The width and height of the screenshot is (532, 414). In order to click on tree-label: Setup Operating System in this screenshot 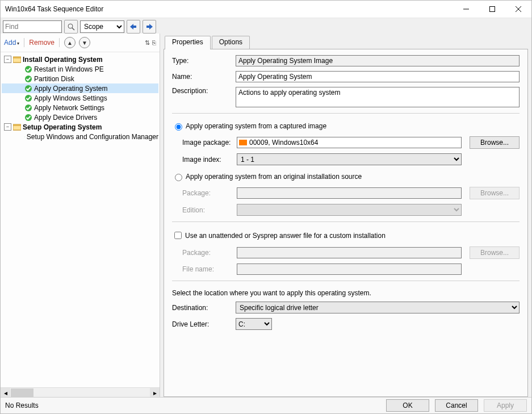, I will do `click(62, 127)`.